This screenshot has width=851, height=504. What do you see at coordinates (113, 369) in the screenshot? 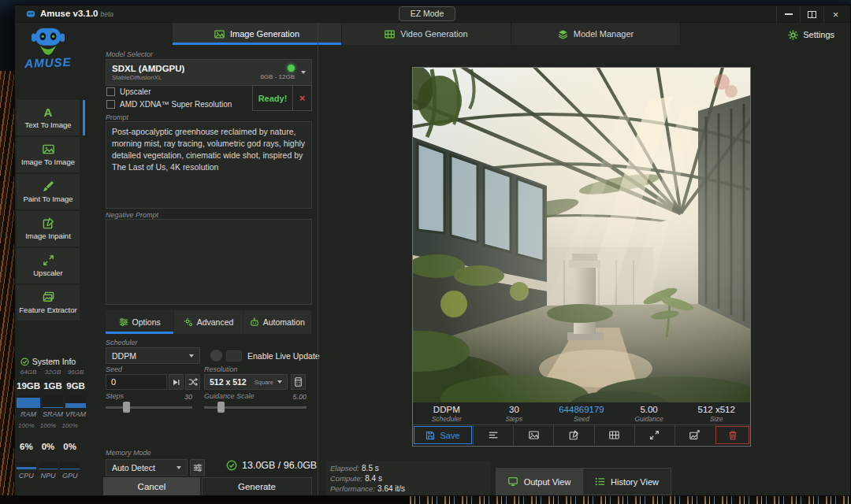
I see `seed-label: Seed` at bounding box center [113, 369].